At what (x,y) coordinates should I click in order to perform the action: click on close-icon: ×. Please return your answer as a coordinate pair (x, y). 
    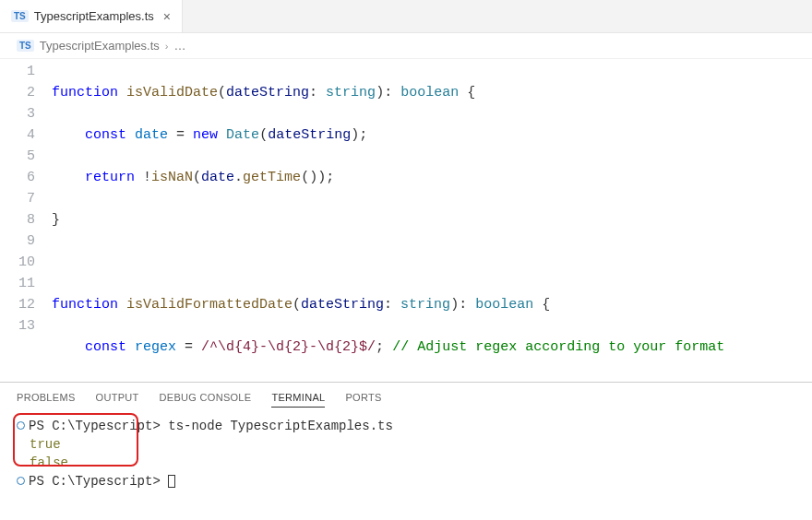
    Looking at the image, I should click on (167, 17).